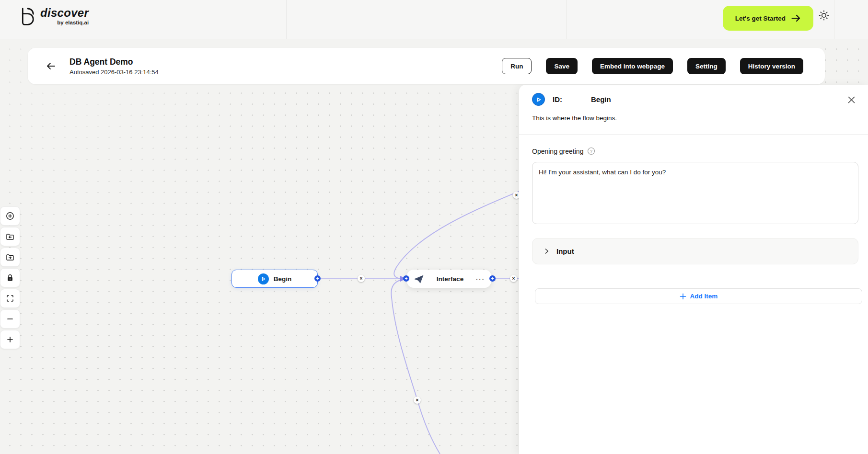 The width and height of the screenshot is (868, 454). What do you see at coordinates (114, 62) in the screenshot?
I see `document-title: DB Agent Demo` at bounding box center [114, 62].